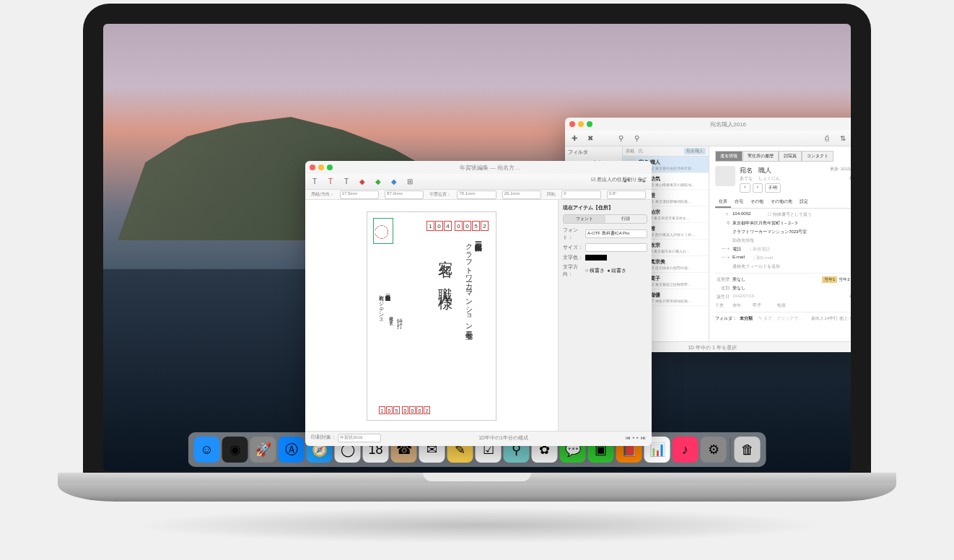  I want to click on avatar, so click(725, 176).